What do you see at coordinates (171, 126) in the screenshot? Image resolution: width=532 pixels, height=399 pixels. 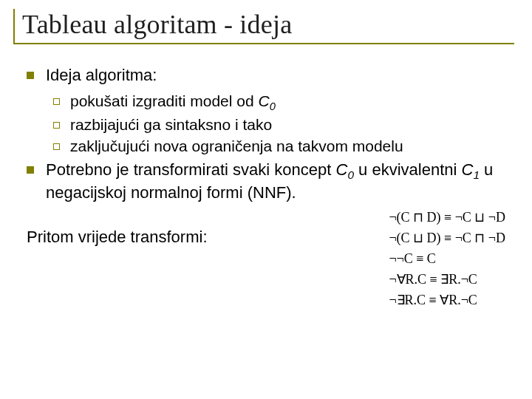 I see `sub-bullet-text: razbijajući ga sintaksno i tako` at bounding box center [171, 126].